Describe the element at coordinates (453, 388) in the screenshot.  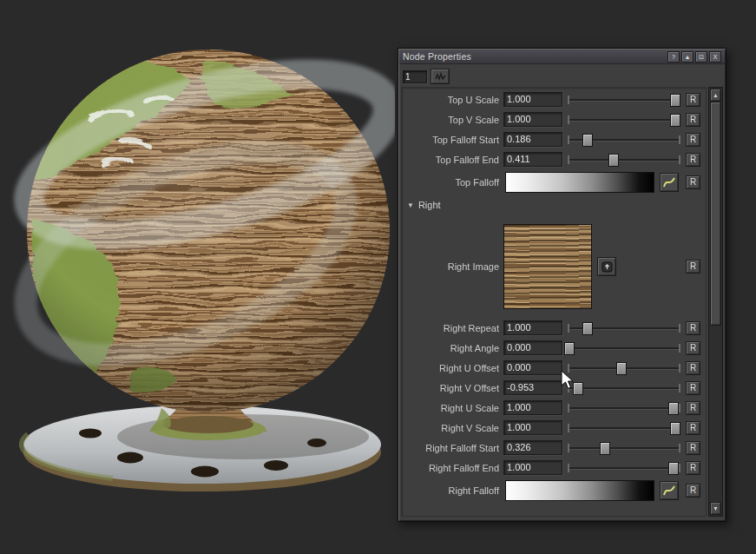
I see `property-label: Right V Offset` at that location.